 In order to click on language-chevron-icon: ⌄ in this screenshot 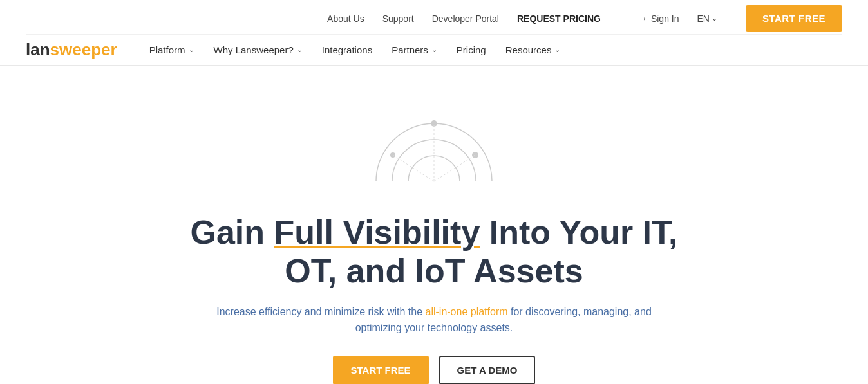, I will do `click(715, 18)`.